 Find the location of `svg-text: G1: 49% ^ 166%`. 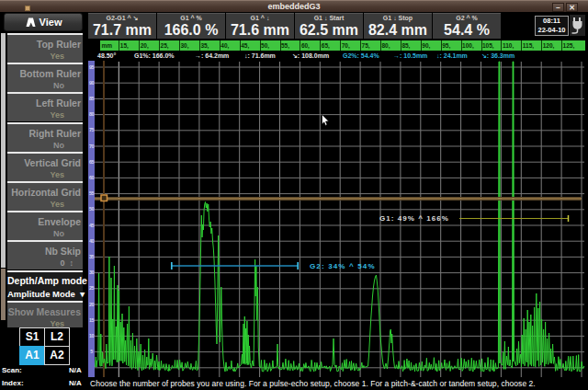

svg-text: G1: 49% ^ 166% is located at coordinates (414, 219).